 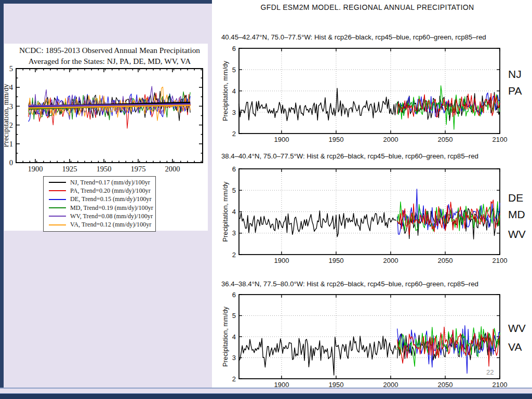 What do you see at coordinates (2, 196) in the screenshot?
I see `slide-border-left` at bounding box center [2, 196].